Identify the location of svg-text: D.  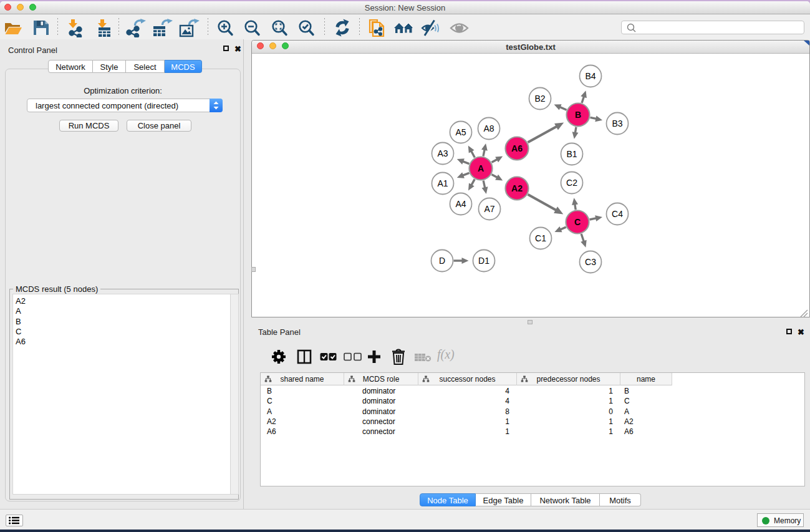
(442, 261).